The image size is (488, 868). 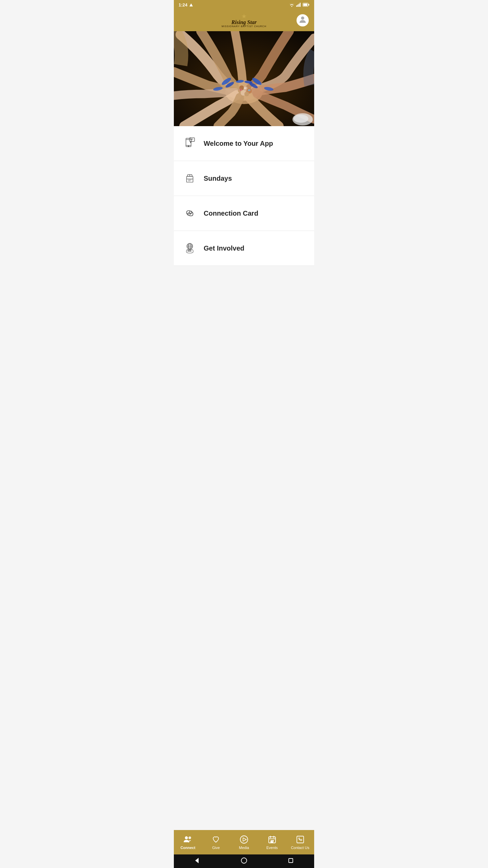 I want to click on status-bar: 1:24, so click(x=244, y=5).